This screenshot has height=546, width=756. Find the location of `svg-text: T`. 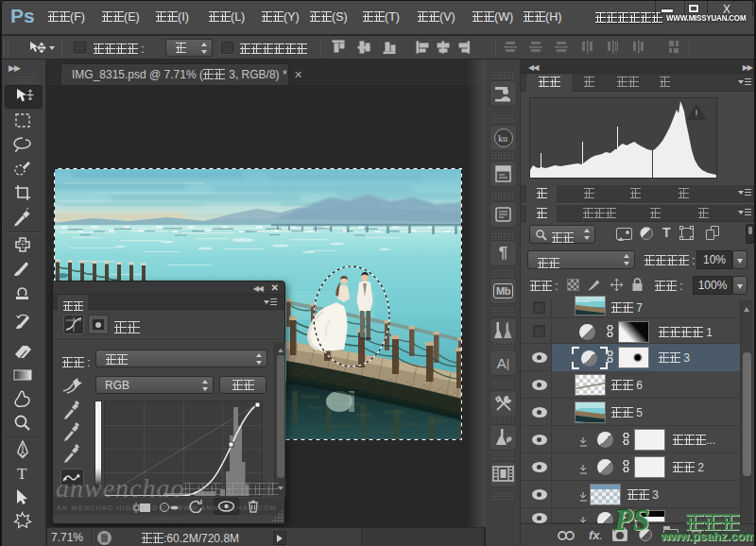

svg-text: T is located at coordinates (23, 474).